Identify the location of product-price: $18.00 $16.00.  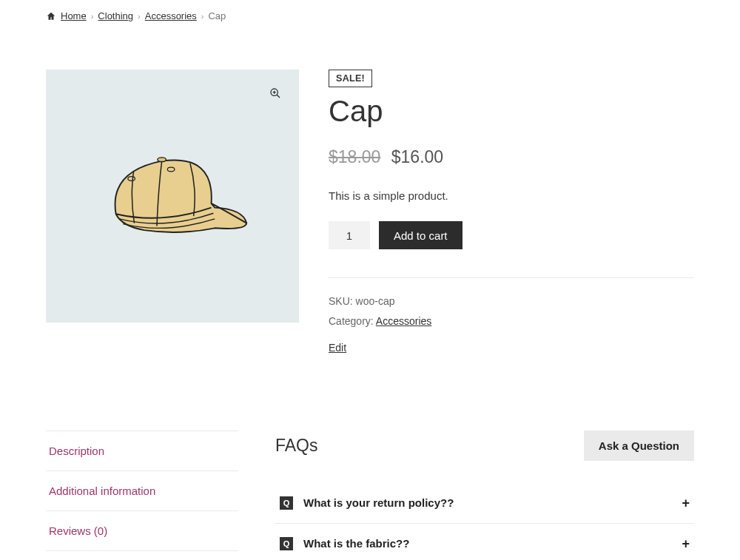
(511, 157).